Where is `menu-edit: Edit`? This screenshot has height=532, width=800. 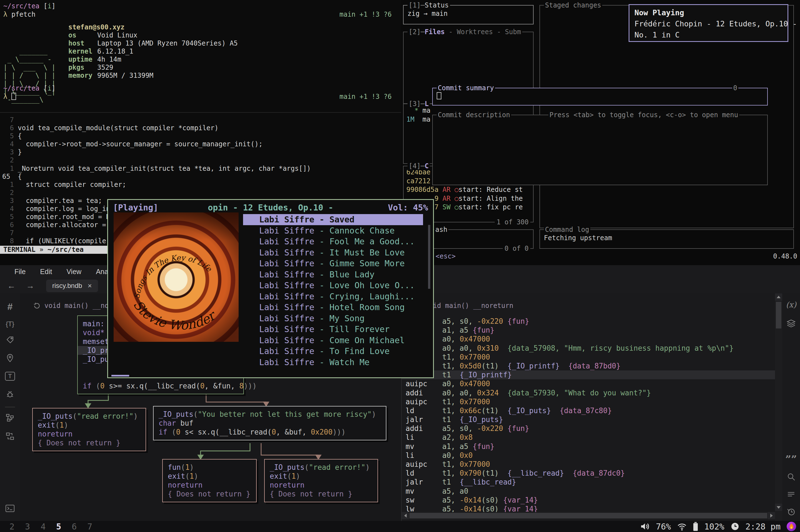
menu-edit: Edit is located at coordinates (46, 272).